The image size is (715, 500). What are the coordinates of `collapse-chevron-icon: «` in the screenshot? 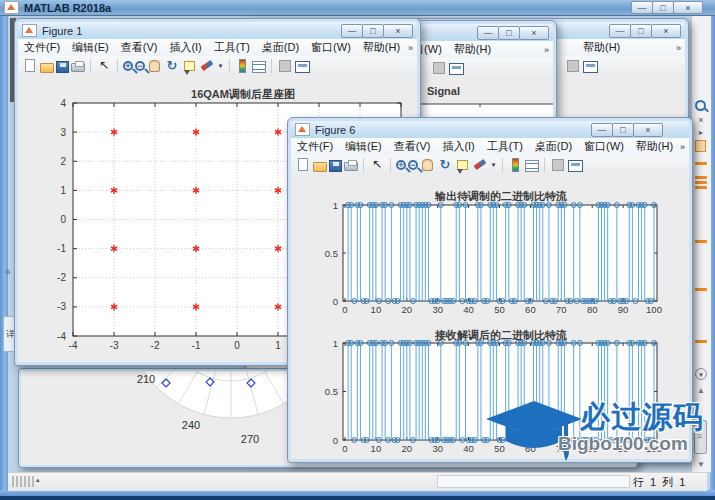 It's located at (8, 272).